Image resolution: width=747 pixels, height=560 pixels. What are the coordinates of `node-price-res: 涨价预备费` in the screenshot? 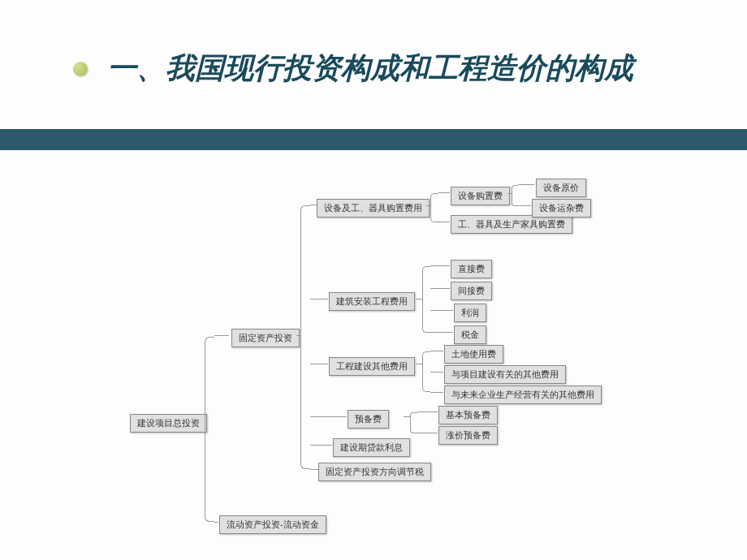 It's located at (468, 435).